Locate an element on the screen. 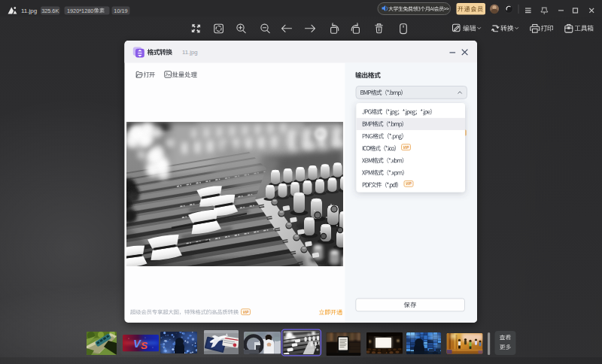 The image size is (602, 364). svg-text: 325.6K is located at coordinates (50, 11).